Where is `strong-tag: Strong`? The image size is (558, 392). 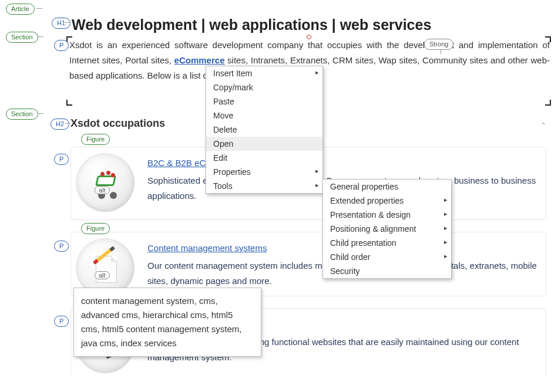
strong-tag: Strong is located at coordinates (439, 45).